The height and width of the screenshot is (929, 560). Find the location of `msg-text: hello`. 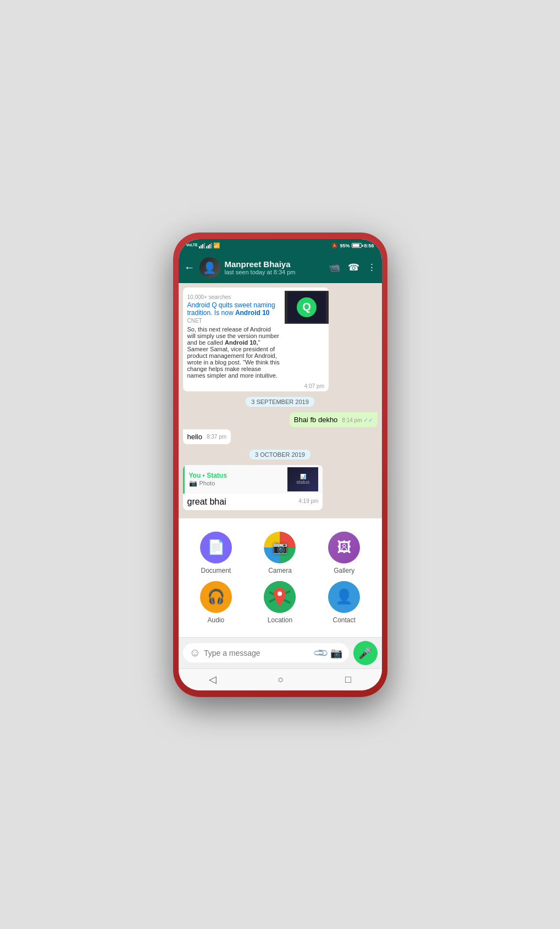

msg-text: hello is located at coordinates (195, 436).